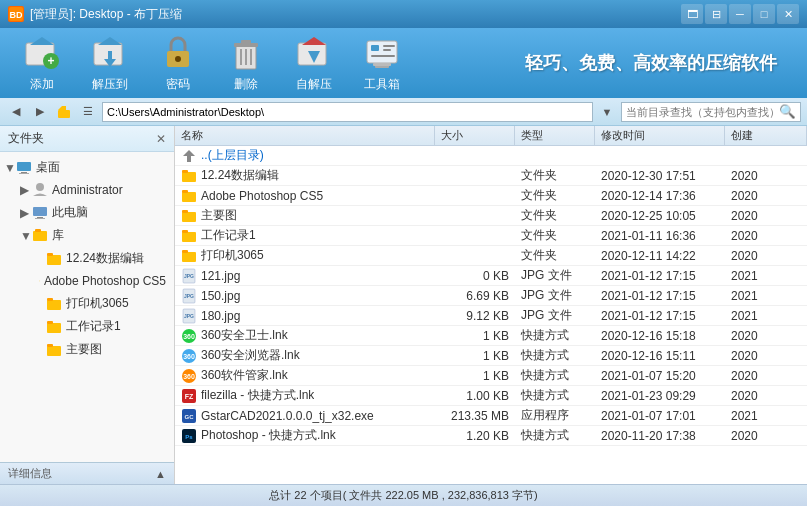 The height and width of the screenshot is (506, 807). Describe the element at coordinates (382, 84) in the screenshot. I see `tools-label: 工具箱` at that location.